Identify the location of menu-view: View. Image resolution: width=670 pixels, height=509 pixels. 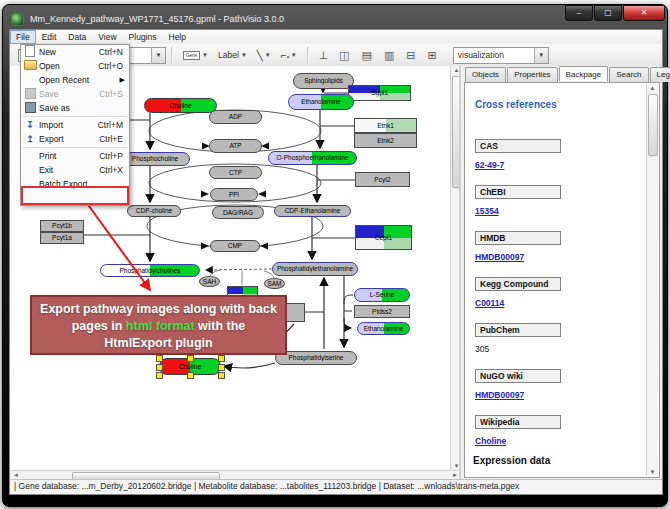
(107, 37).